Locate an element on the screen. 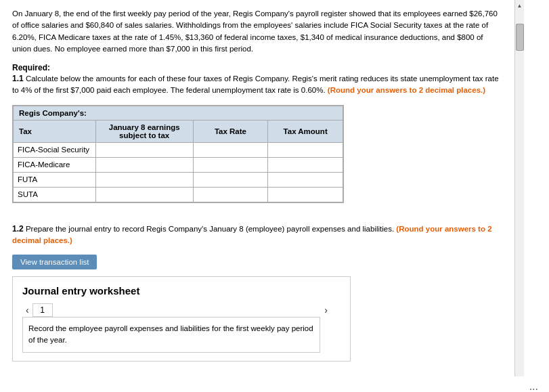 This screenshot has width=549, height=392. col-header-amount: Tax Amount is located at coordinates (306, 131).